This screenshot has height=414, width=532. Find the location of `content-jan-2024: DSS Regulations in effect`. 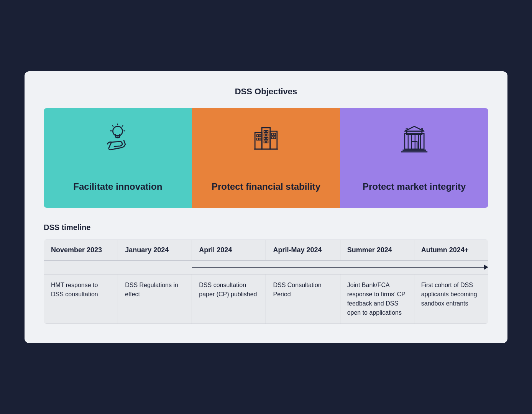

content-jan-2024: DSS Regulations in effect is located at coordinates (155, 299).